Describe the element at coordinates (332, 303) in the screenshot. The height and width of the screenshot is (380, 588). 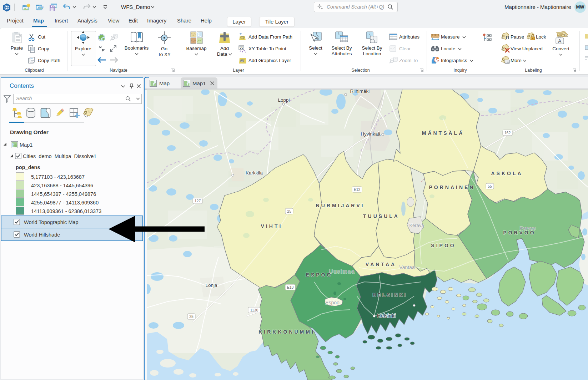
I see `svg-text: Espoo` at that location.